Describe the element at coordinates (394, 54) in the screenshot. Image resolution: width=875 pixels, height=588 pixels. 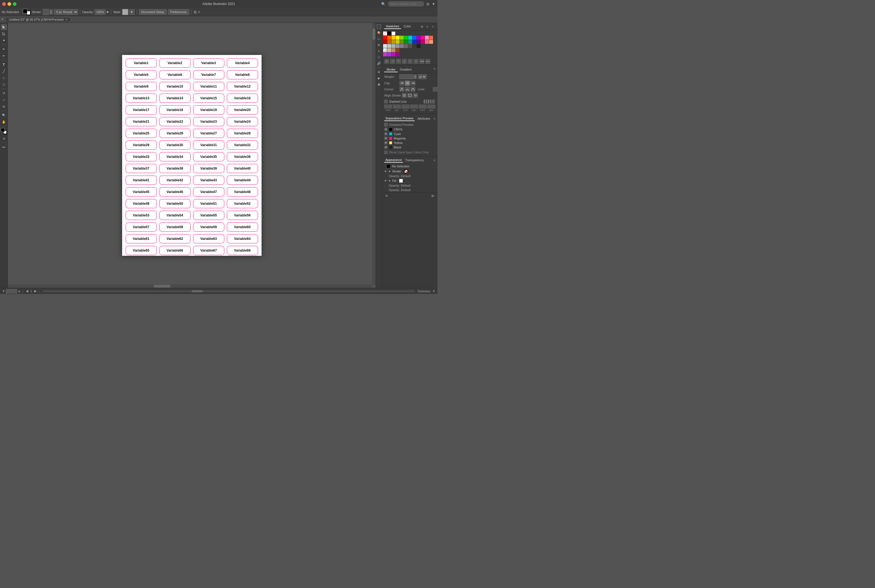
I see `swatch-fuchsia` at that location.